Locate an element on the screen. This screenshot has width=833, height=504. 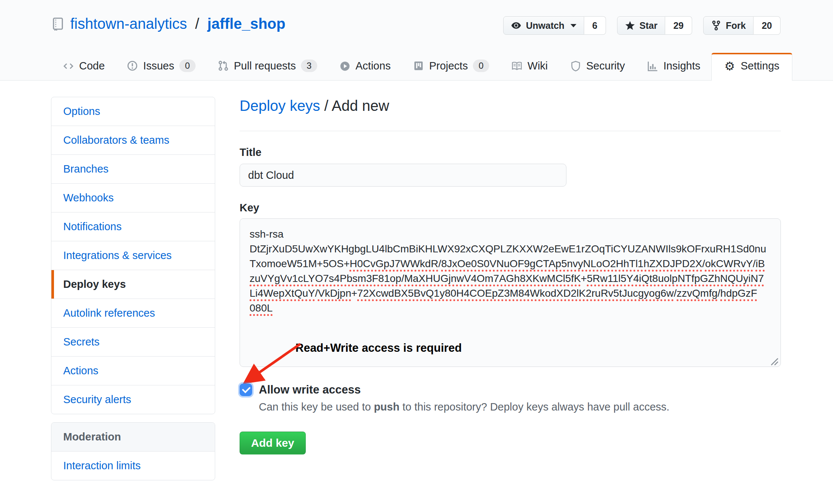
star-icon is located at coordinates (630, 25).